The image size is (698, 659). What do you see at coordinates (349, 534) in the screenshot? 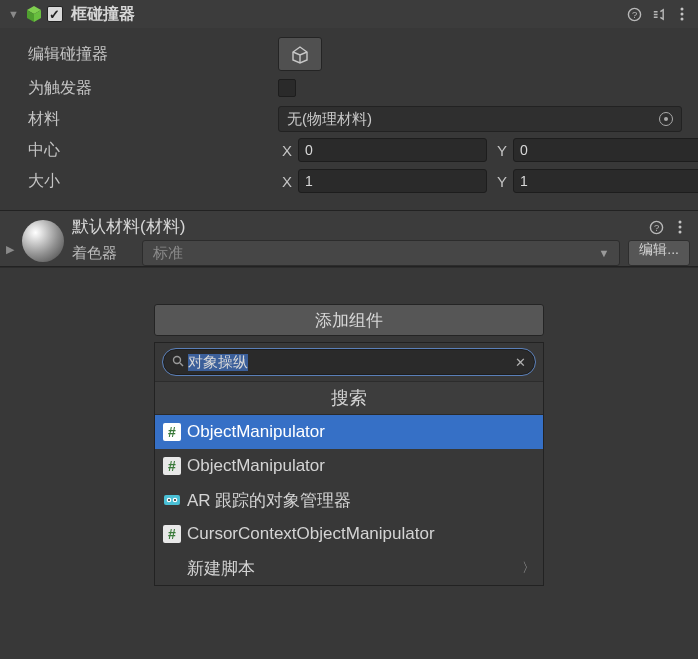
I see `search-result: #CursorContextObjectManipulator` at bounding box center [349, 534].